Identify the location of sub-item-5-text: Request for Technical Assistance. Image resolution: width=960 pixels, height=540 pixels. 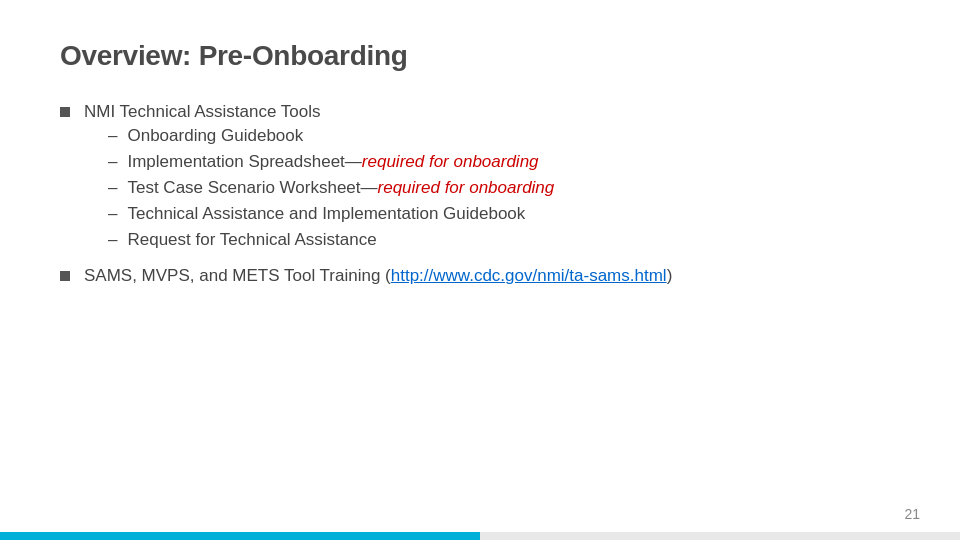
(252, 240).